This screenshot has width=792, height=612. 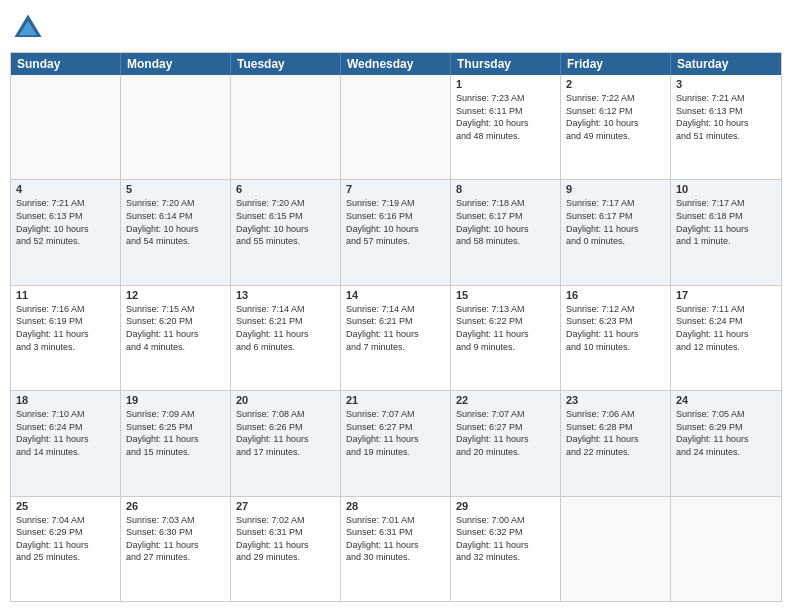 I want to click on cell-info: Sunrise: 7:15 AM Sunset: 6:20 PM Dayligh…, so click(x=176, y=328).